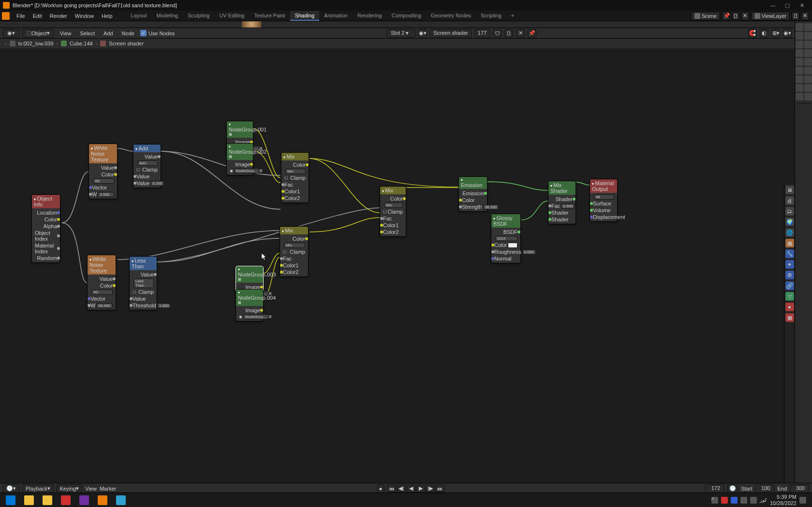 Image resolution: width=812 pixels, height=507 pixels. Describe the element at coordinates (790, 243) in the screenshot. I see `prop-object-icon: ▦` at that location.